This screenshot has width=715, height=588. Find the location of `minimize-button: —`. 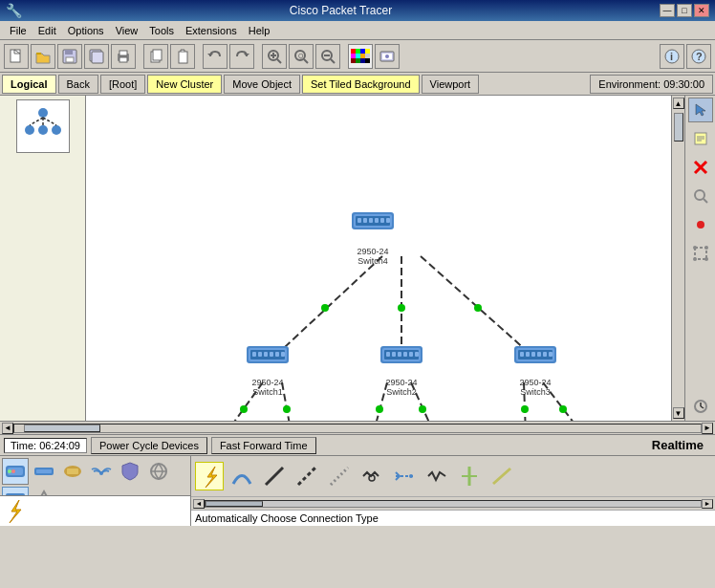

minimize-button: — is located at coordinates (667, 11).